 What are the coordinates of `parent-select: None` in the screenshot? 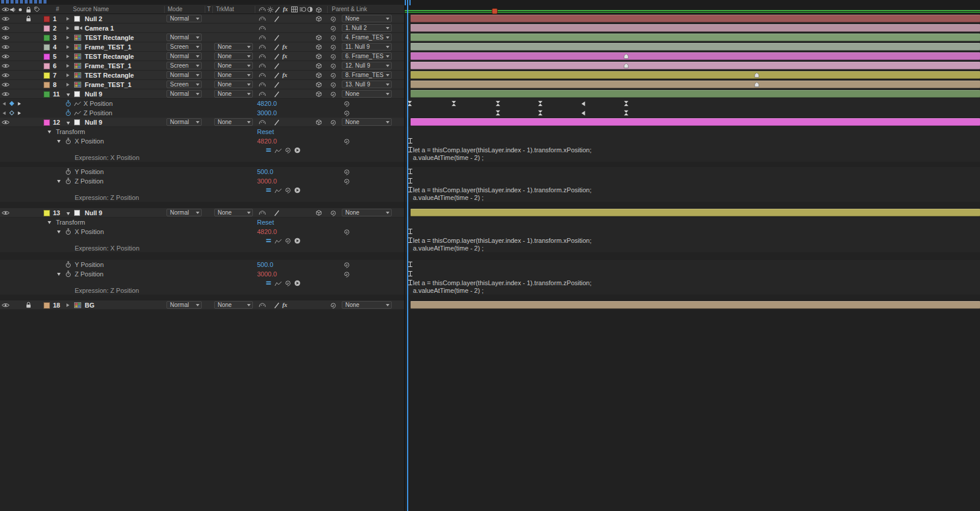 It's located at (367, 213).